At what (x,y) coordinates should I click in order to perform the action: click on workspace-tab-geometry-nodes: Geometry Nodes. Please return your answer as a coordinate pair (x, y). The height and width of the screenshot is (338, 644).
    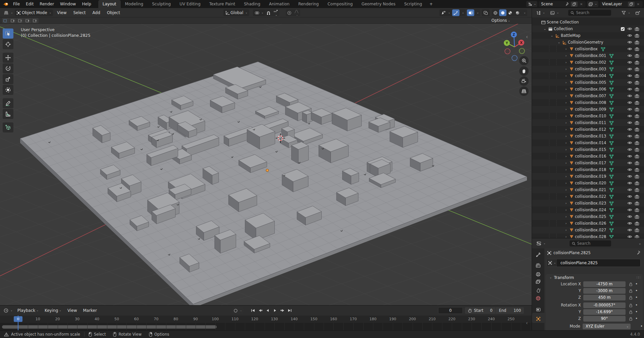
    Looking at the image, I should click on (378, 4).